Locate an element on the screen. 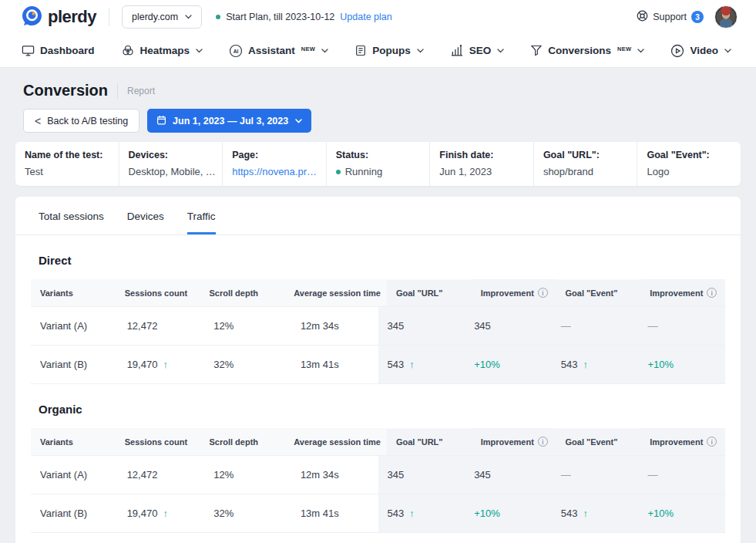  status-text: Running is located at coordinates (364, 171).